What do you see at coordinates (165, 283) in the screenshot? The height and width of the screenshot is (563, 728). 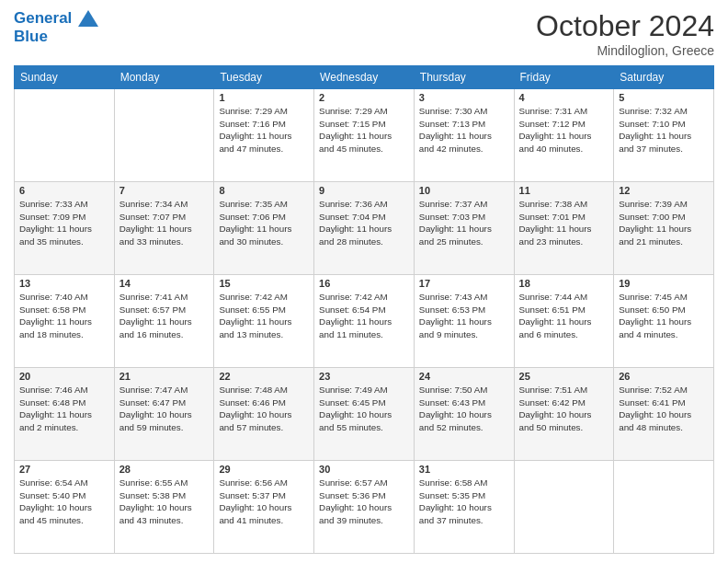 I see `day-number: 14` at bounding box center [165, 283].